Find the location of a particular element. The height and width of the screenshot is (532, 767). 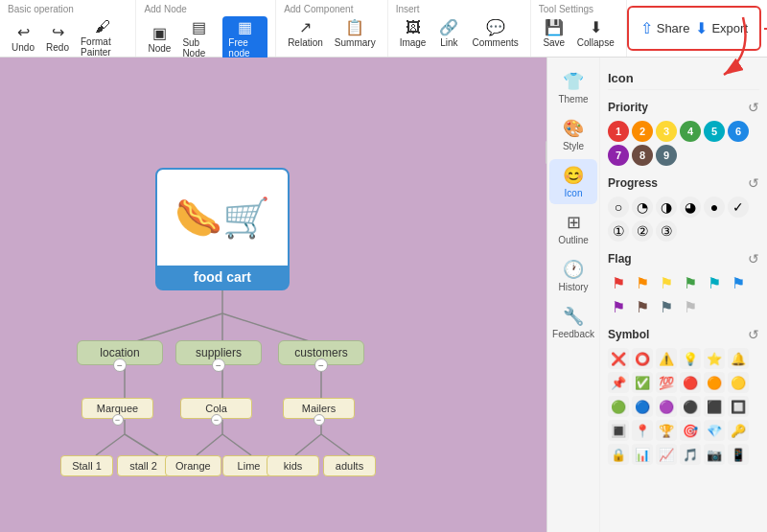

symbol-icon-14: 🔵 is located at coordinates (642, 406).